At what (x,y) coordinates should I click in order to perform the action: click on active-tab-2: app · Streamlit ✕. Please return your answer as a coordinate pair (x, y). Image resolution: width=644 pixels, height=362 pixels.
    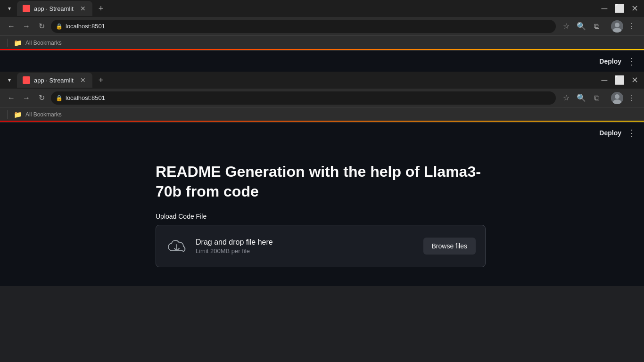
    Looking at the image, I should click on (55, 80).